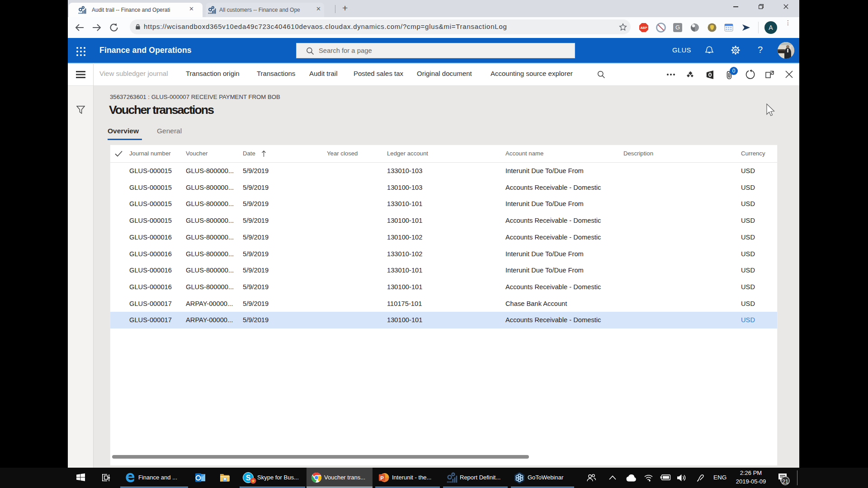  What do you see at coordinates (644, 28) in the screenshot?
I see `svg-text: ABP` at bounding box center [644, 28].